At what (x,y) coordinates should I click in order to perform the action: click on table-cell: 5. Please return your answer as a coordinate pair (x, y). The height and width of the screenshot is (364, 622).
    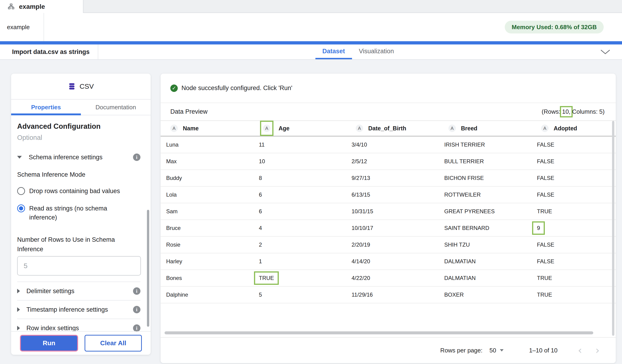
    Looking at the image, I should click on (300, 295).